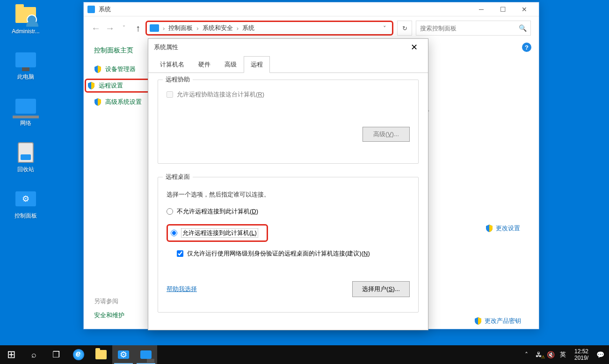  Describe the element at coordinates (288, 211) in the screenshot. I see `deny-remote-radio: 不允许远程连接到此计算机(D)` at that location.